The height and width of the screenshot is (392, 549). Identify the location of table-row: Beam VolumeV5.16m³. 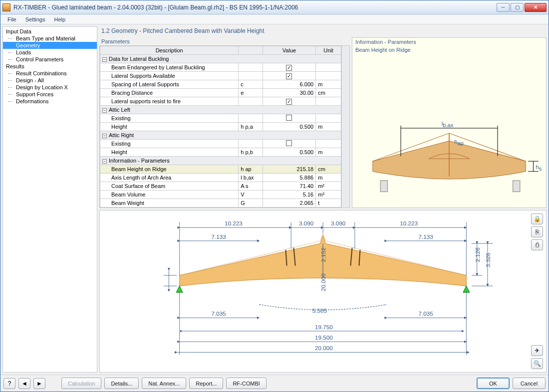
(221, 195).